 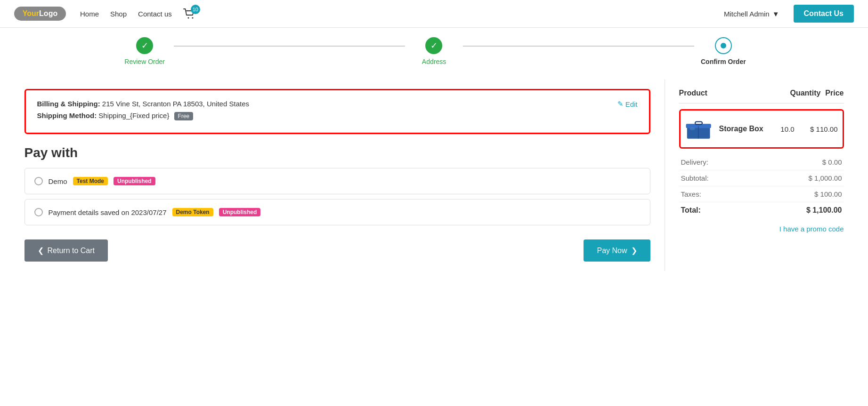 What do you see at coordinates (48, 13) in the screenshot?
I see `logo-logo: Logo` at bounding box center [48, 13].